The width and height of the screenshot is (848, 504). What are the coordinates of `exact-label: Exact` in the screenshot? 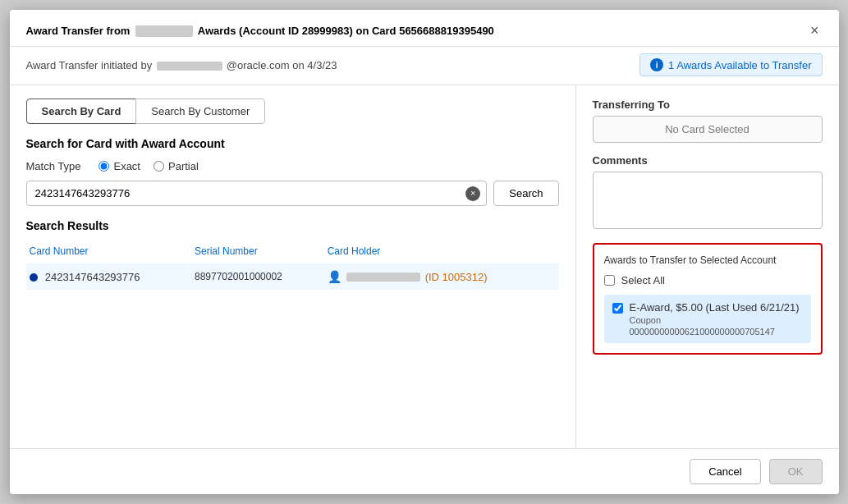 It's located at (126, 166).